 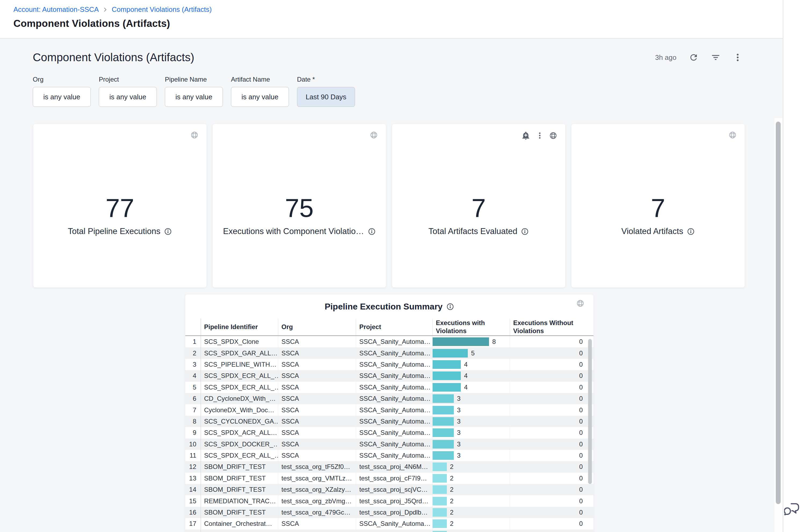 What do you see at coordinates (540, 136) in the screenshot?
I see `kebab-icon` at bounding box center [540, 136].